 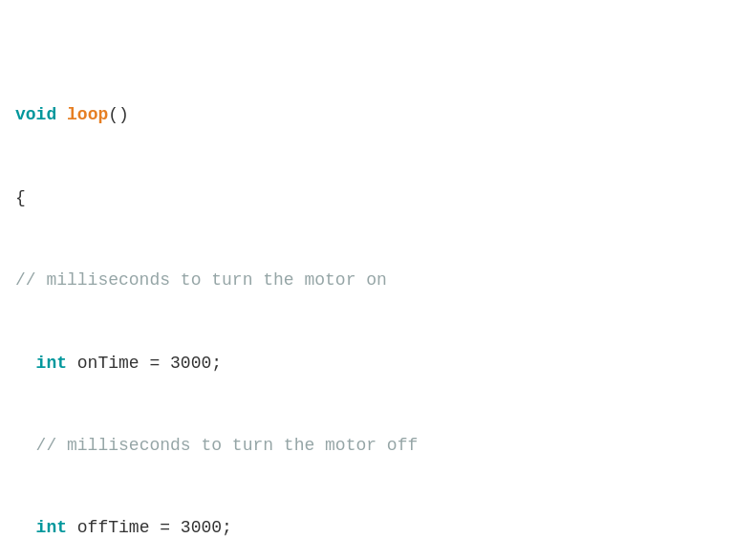 I want to click on function-loop: loop, so click(x=88, y=115).